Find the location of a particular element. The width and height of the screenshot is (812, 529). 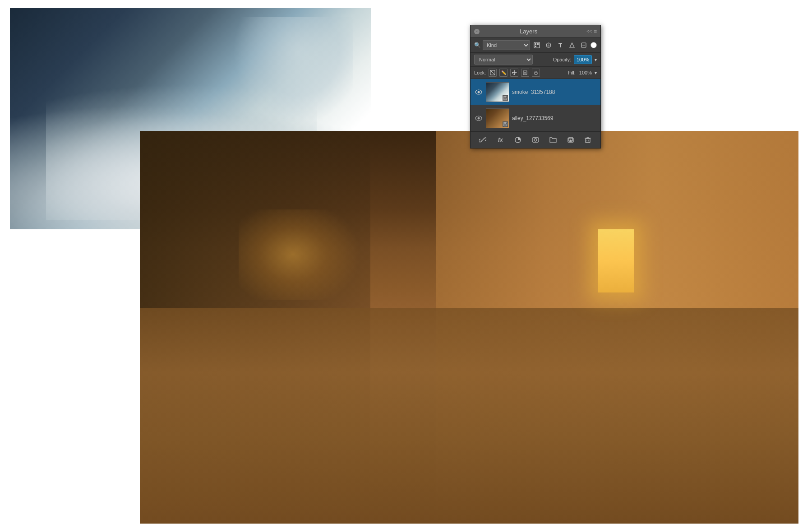

layer-visibility-alley is located at coordinates (479, 118).